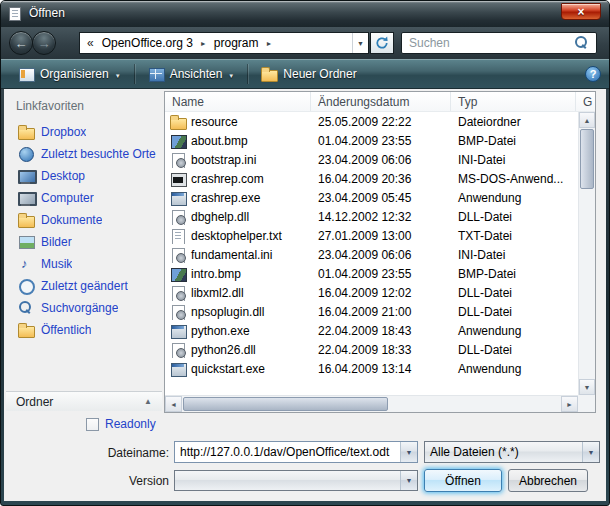  I want to click on sidebar-item-musik: Musik, so click(84, 264).